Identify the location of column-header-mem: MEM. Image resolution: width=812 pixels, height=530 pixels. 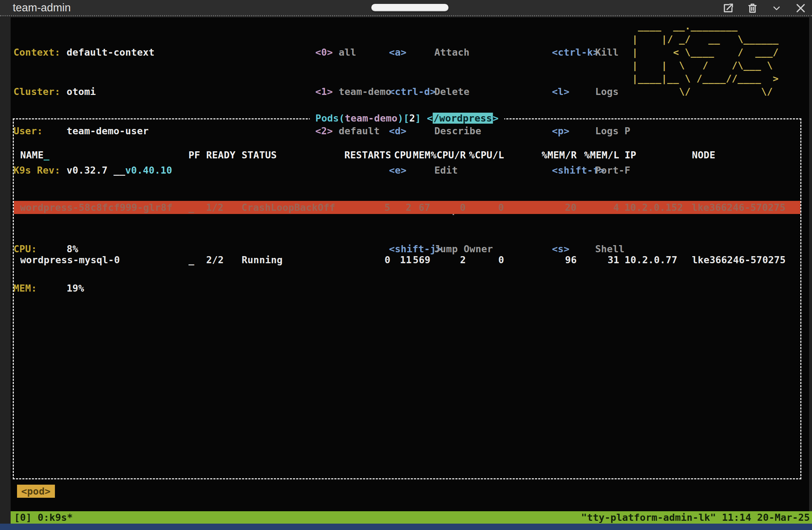
(421, 155).